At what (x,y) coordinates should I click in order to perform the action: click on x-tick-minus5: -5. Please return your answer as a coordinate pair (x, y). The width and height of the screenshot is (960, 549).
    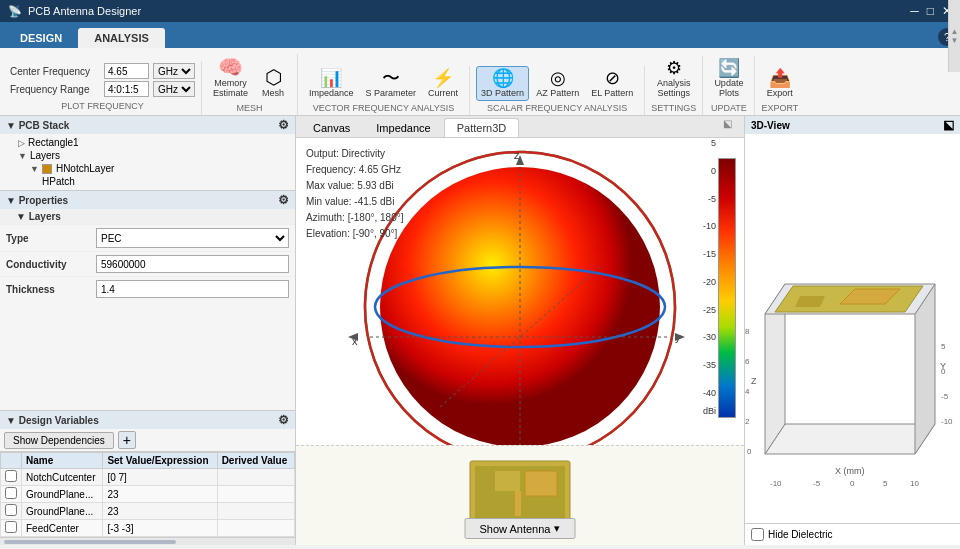
    Looking at the image, I should click on (817, 484).